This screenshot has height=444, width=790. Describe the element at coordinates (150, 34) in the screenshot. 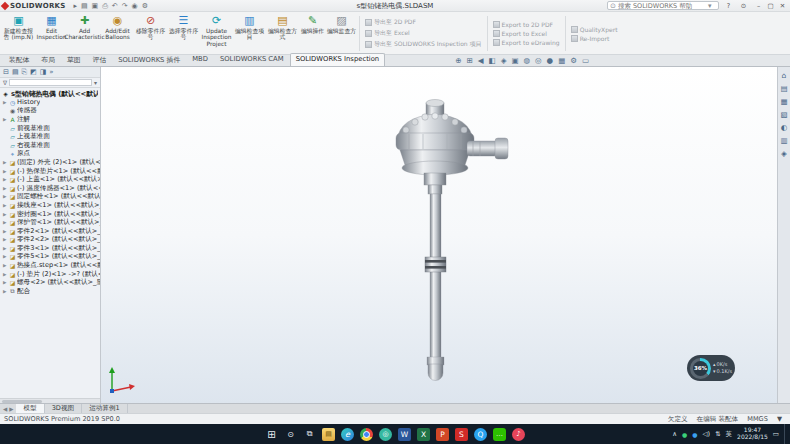

I see `ribbon-button: ⊘ 移除零件序号` at that location.